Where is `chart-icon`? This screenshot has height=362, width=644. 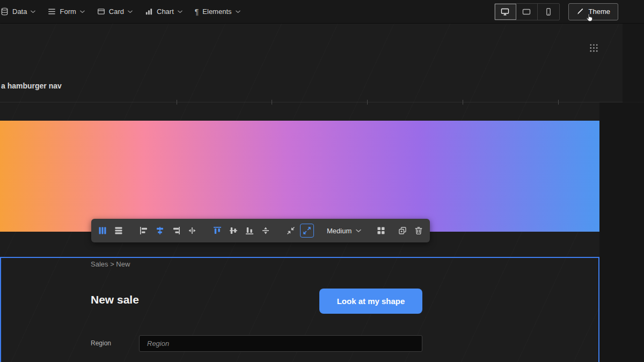 chart-icon is located at coordinates (149, 12).